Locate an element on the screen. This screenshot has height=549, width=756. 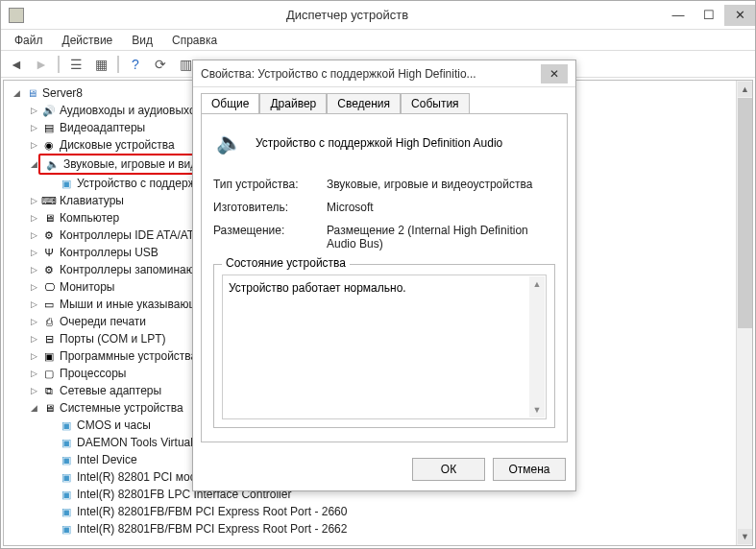
minimize-button: — is located at coordinates (678, 15).